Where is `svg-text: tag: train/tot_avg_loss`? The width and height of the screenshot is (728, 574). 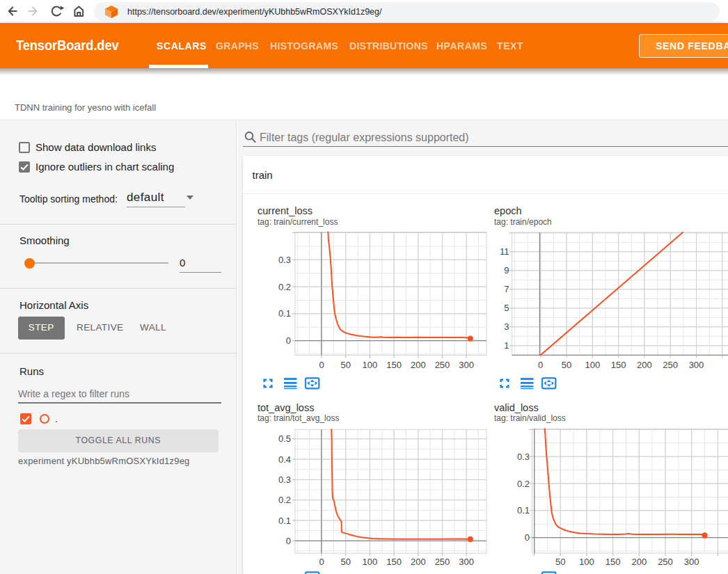
svg-text: tag: train/tot_avg_loss is located at coordinates (298, 418).